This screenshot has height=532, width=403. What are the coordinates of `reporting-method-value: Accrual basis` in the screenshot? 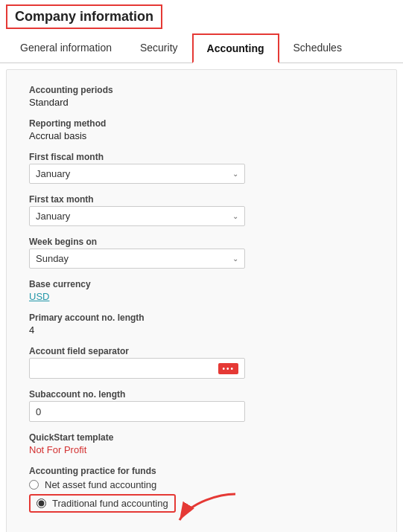 It's located at (201, 135).